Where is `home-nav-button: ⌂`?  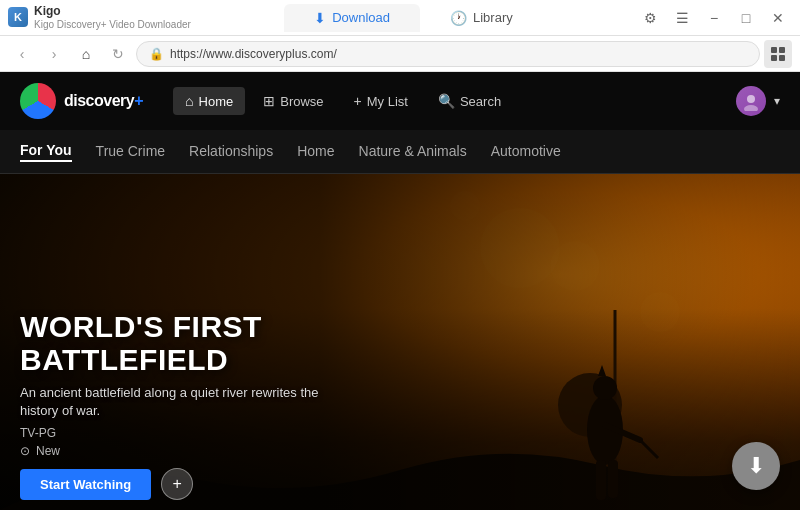 home-nav-button: ⌂ is located at coordinates (86, 54).